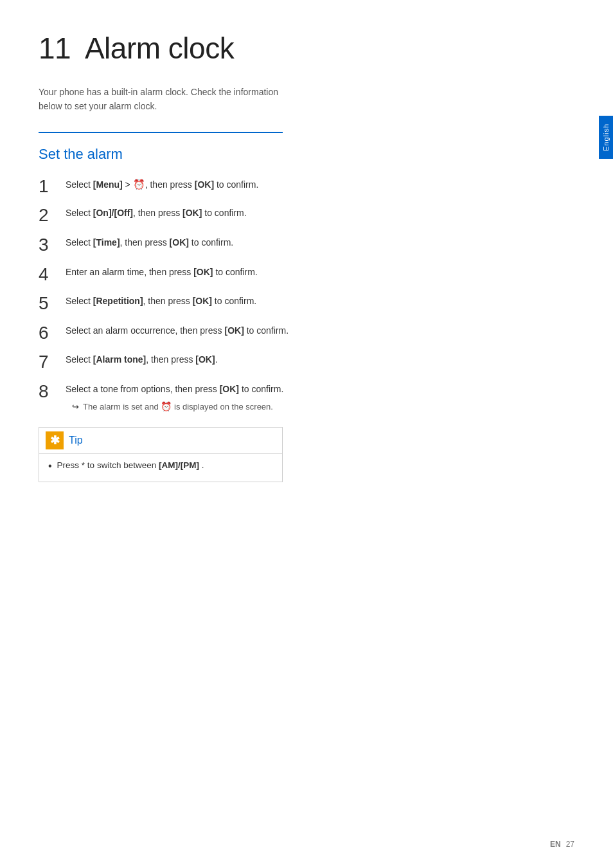  What do you see at coordinates (289, 48) in the screenshot?
I see `chapter-title: 11 Alarm clock` at bounding box center [289, 48].